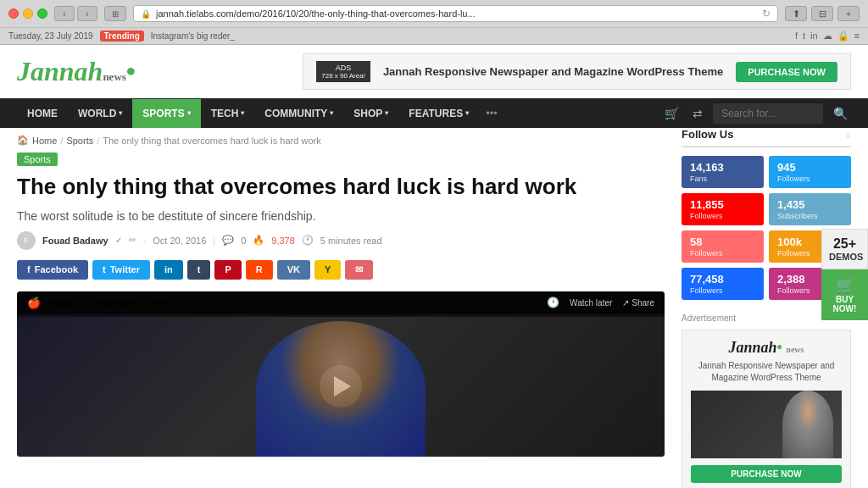  I want to click on article-meta: F Fouad Badawy ✓ ✏ - Oct 20, 2016 | 💬 0 …, so click(341, 241).